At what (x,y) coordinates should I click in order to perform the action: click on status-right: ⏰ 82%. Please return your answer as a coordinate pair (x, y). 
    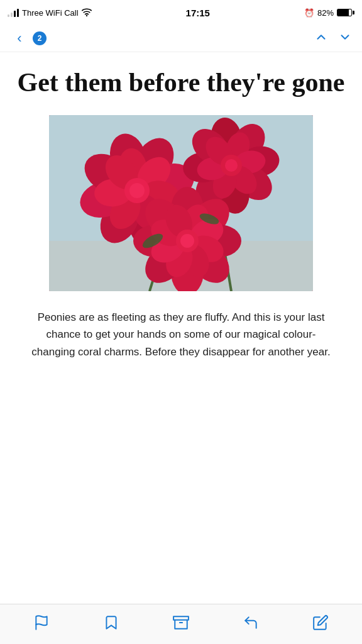
    Looking at the image, I should click on (329, 13).